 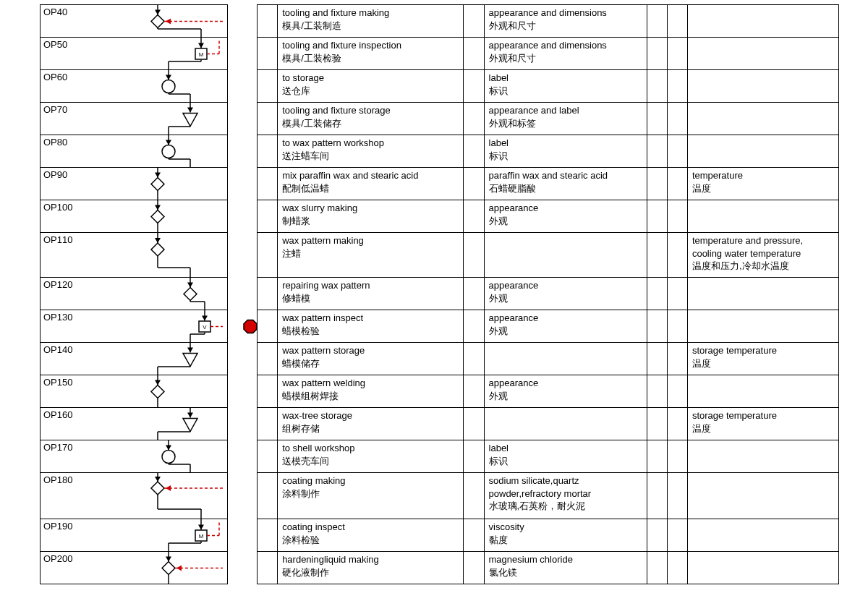 I want to click on table-row: mix paraffin wax and stearic acid配制低温蜡pa…, so click(x=548, y=184).